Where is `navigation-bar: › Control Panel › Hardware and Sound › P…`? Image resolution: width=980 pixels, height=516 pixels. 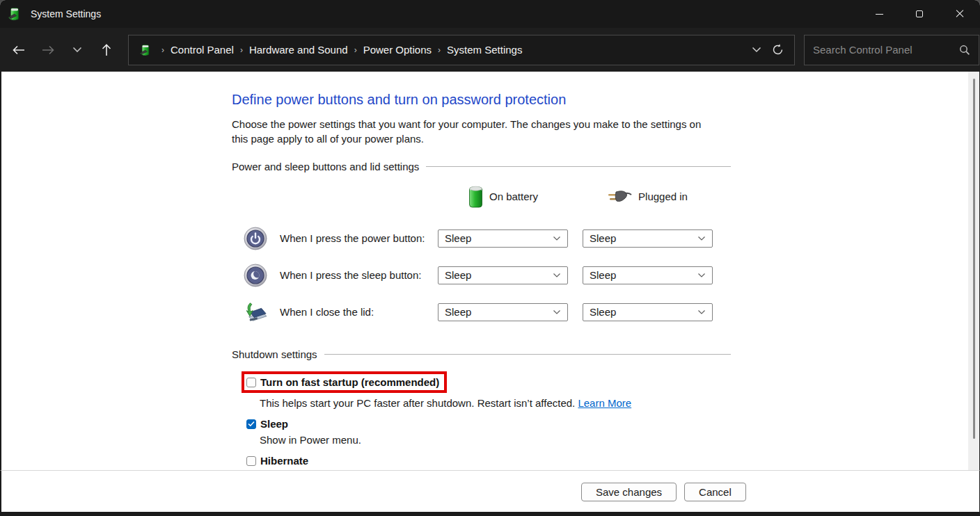 navigation-bar: › Control Panel › Hardware and Sound › P… is located at coordinates (490, 50).